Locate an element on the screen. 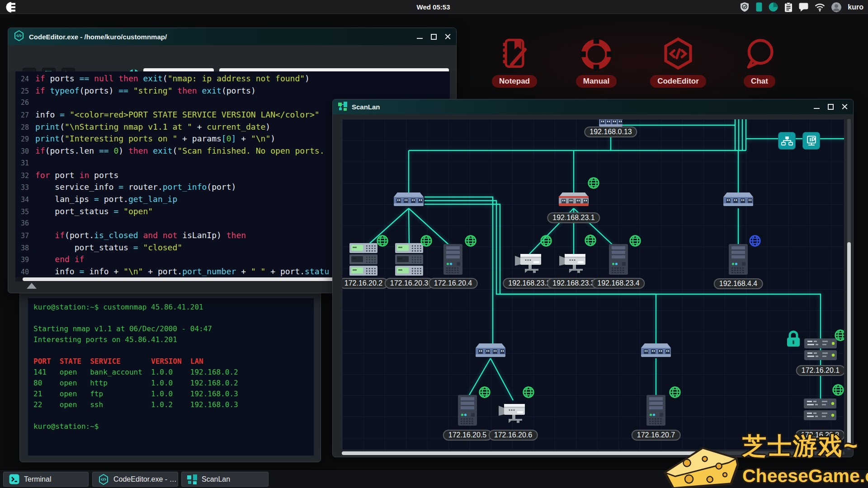 The height and width of the screenshot is (488, 868). terminal-line: 141 open bank_account 1.0.0 192.168.0.2 is located at coordinates (173, 372).